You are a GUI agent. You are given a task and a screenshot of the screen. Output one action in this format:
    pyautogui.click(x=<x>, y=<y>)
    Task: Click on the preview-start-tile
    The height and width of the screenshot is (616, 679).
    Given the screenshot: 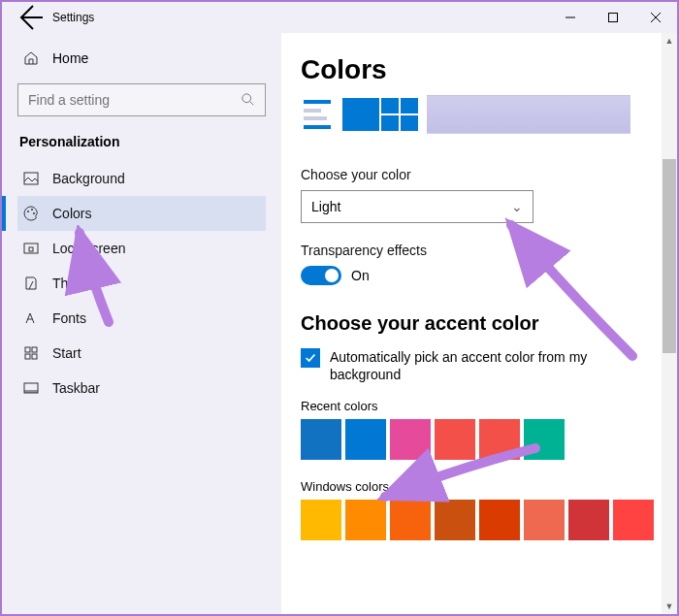 What is the action you would take?
    pyautogui.click(x=380, y=114)
    